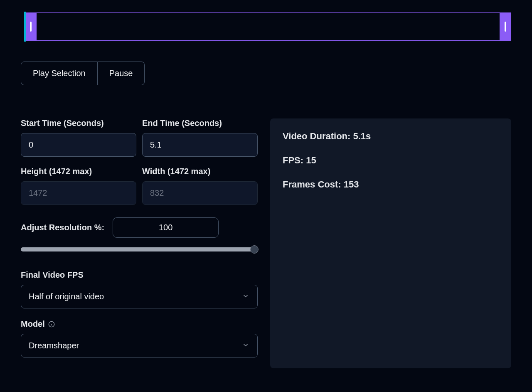  I want to click on stat-fps: FPS: 15, so click(391, 160).